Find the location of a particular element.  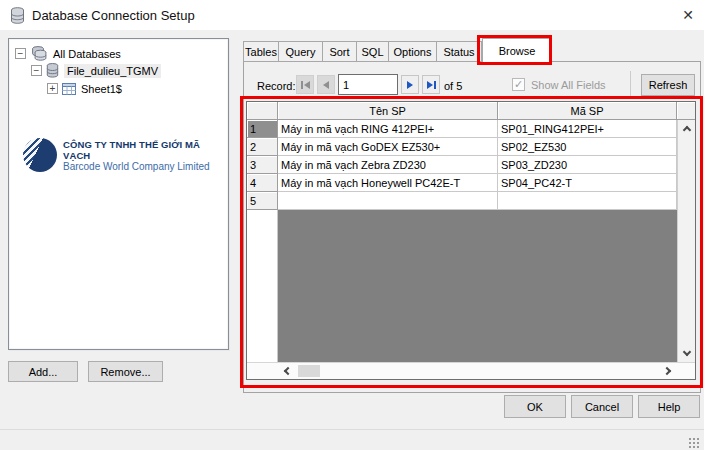

title-bar: Database Connection Setup ✕ is located at coordinates (352, 15).